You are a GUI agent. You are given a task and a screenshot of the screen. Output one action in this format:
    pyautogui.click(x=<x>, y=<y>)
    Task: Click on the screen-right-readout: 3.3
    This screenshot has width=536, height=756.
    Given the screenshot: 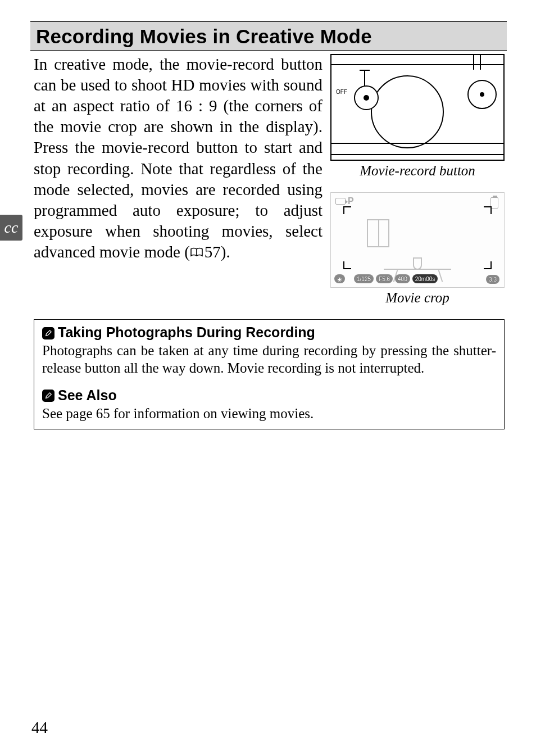 What is the action you would take?
    pyautogui.click(x=493, y=279)
    